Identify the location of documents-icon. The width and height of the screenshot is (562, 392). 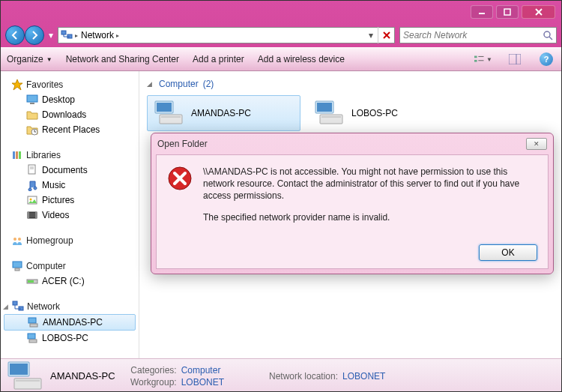
(32, 170).